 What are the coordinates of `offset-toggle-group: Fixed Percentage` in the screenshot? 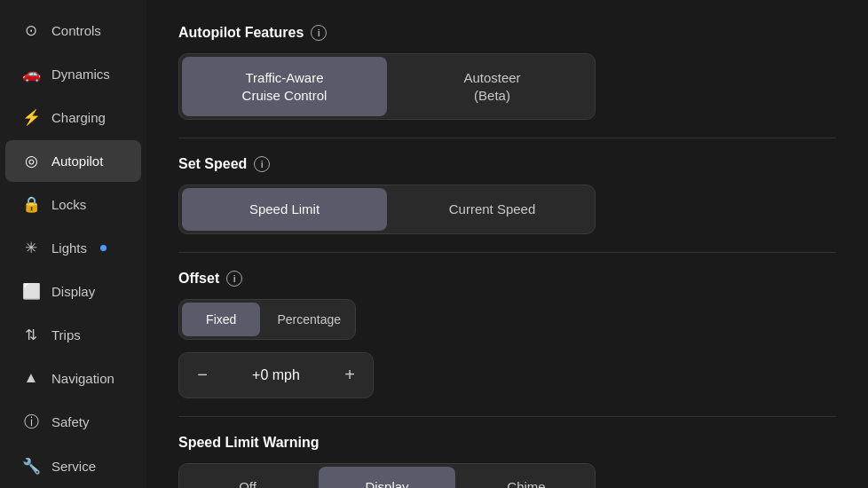 It's located at (267, 319).